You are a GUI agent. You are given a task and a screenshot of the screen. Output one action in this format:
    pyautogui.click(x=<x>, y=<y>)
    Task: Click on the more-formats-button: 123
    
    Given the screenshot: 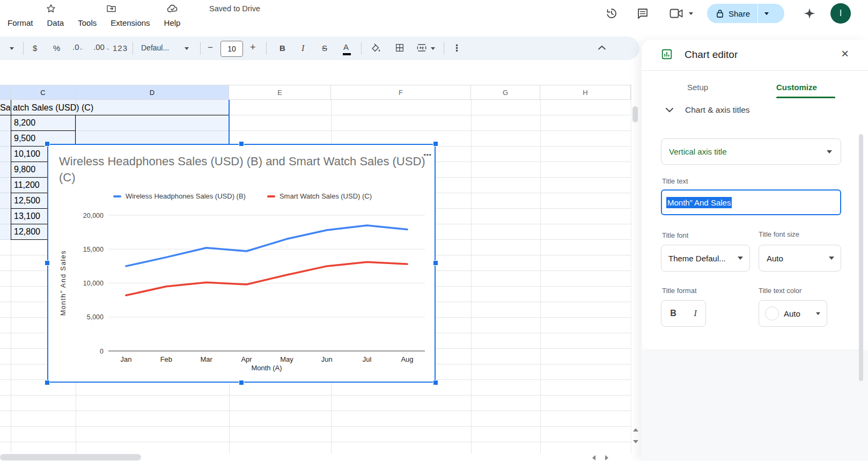 What is the action you would take?
    pyautogui.click(x=120, y=48)
    